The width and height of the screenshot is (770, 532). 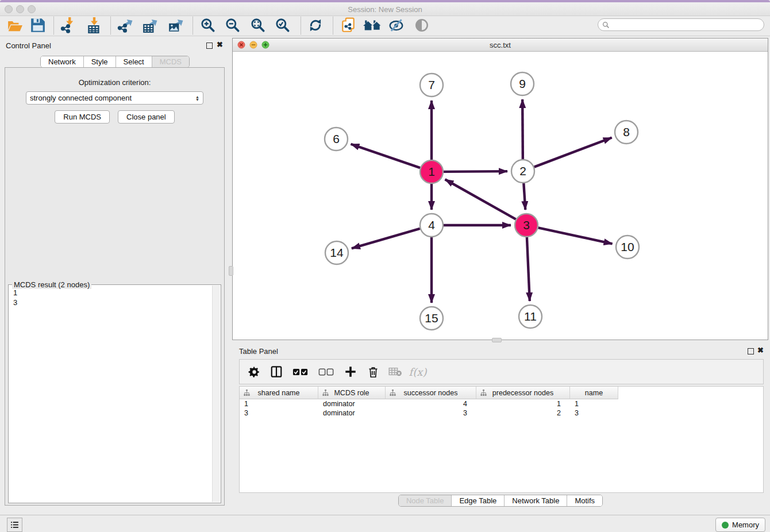 What do you see at coordinates (62, 62) in the screenshot?
I see `tab-network: Network` at bounding box center [62, 62].